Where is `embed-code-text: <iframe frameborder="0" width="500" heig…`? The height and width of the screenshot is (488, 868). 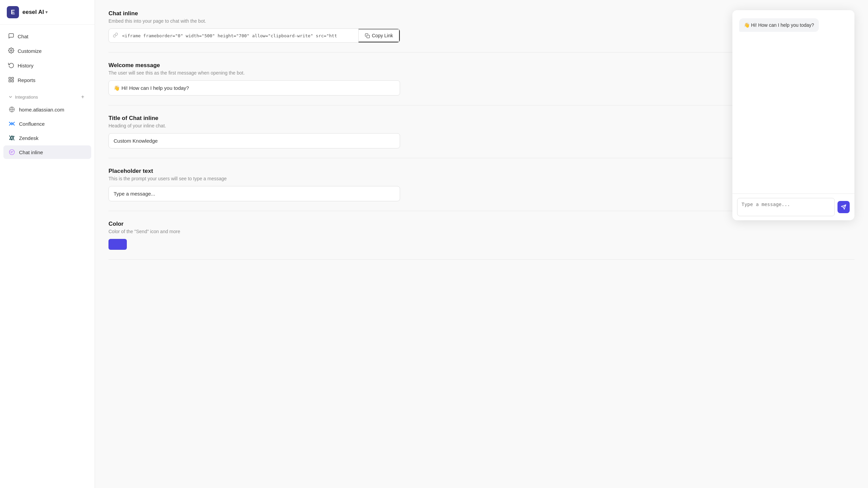
embed-code-text: <iframe frameborder="0" width="500" heig… is located at coordinates (240, 36).